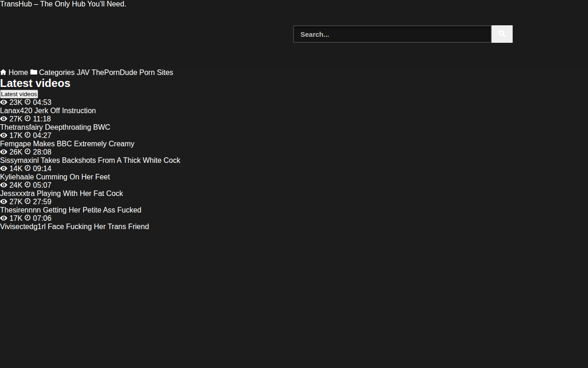 The image size is (588, 368). I want to click on views: 14K, so click(12, 168).